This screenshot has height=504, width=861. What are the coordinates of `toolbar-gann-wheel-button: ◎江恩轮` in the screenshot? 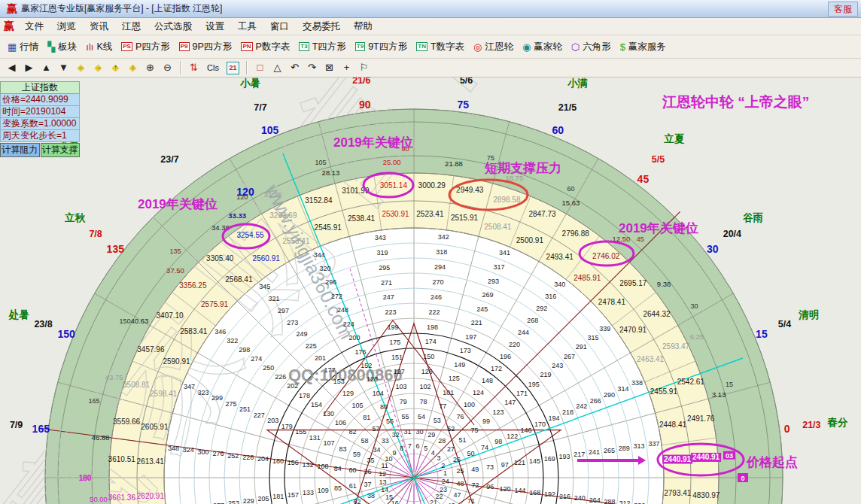 It's located at (494, 47).